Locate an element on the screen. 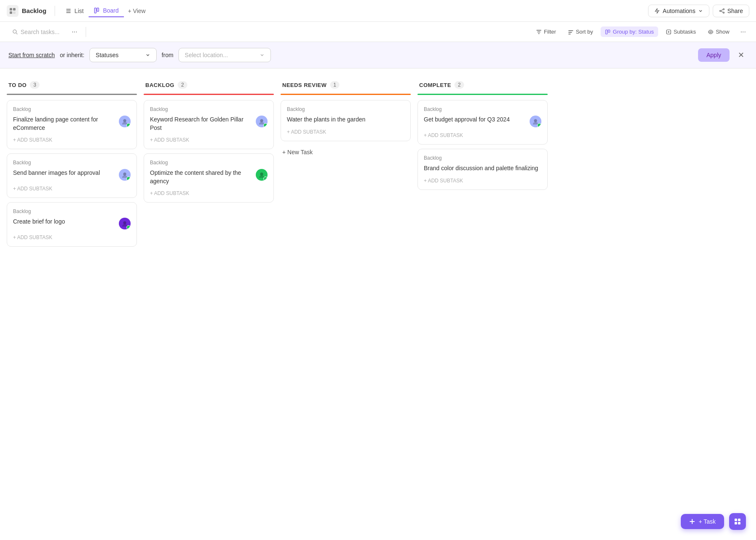 The image size is (756, 540). automations-icon is located at coordinates (657, 11).